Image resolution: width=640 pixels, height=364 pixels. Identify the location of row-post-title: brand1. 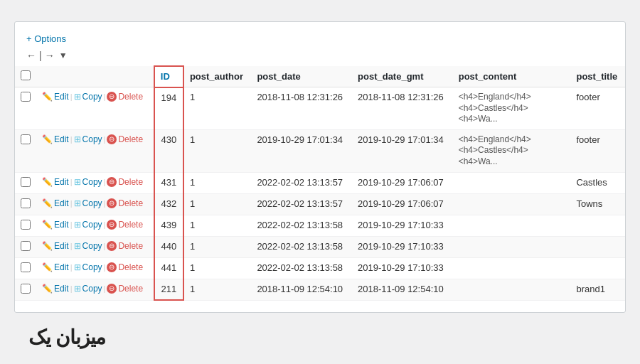
(597, 289).